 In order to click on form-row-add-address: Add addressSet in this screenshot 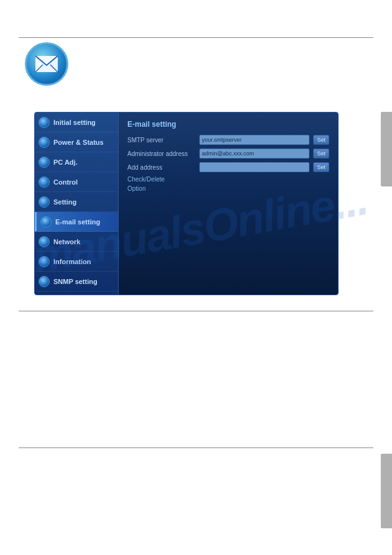, I will do `click(229, 167)`.